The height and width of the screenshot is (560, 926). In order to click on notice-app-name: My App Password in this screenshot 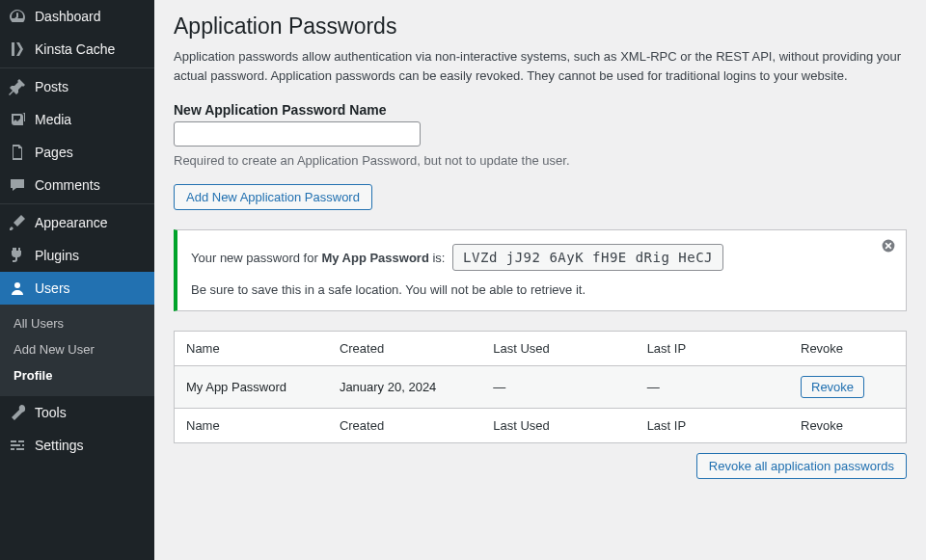, I will do `click(374, 258)`.